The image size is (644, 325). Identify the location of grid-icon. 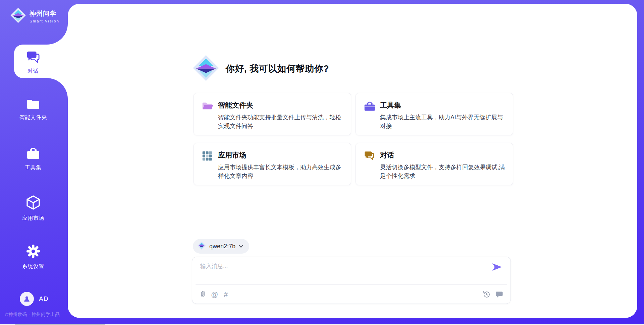
(208, 156).